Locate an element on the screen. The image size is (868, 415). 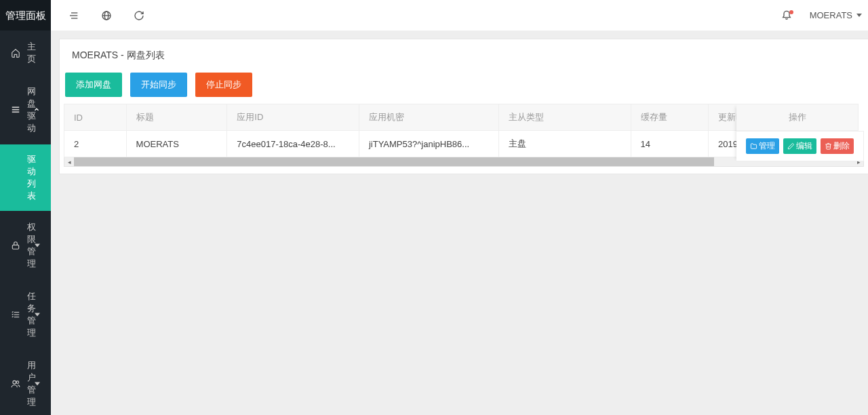
notifications-icon is located at coordinates (787, 15).